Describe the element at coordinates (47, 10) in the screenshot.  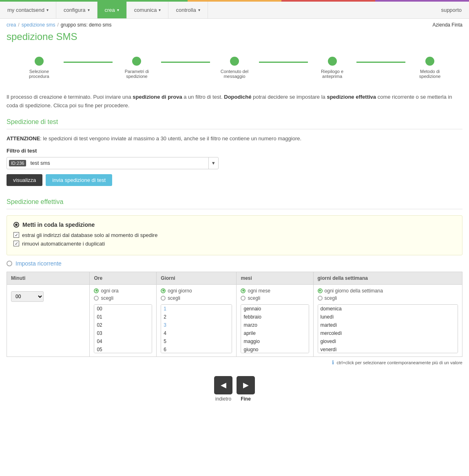
I see `arrow-mycontactsend: ▾` at that location.